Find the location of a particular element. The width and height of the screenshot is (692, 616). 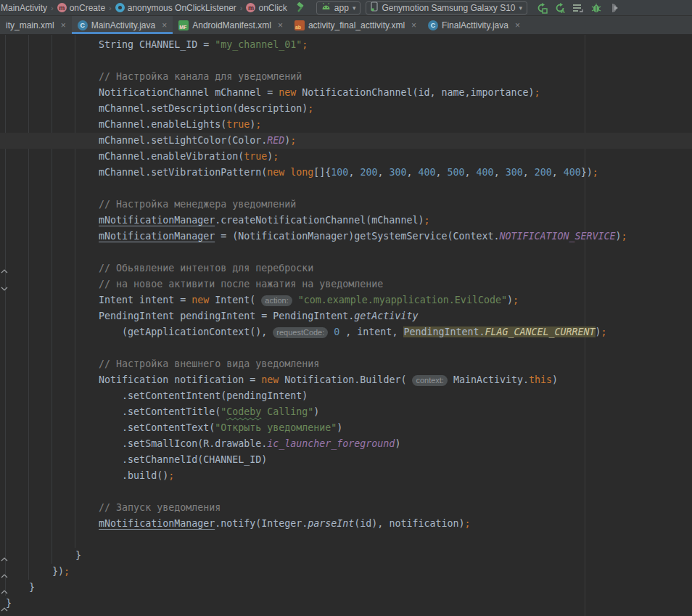

code-line: // Настройка менеджера уведомлений is located at coordinates (346, 205).